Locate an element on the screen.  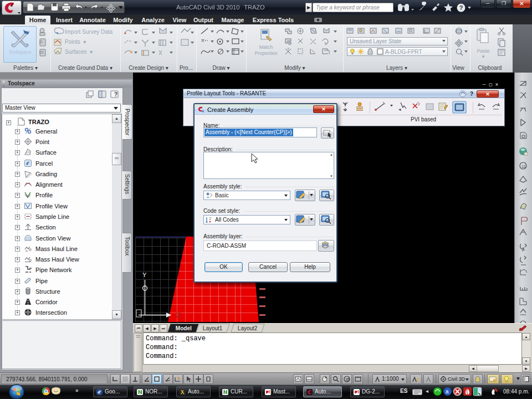
svg-text: X is located at coordinates (178, 315).